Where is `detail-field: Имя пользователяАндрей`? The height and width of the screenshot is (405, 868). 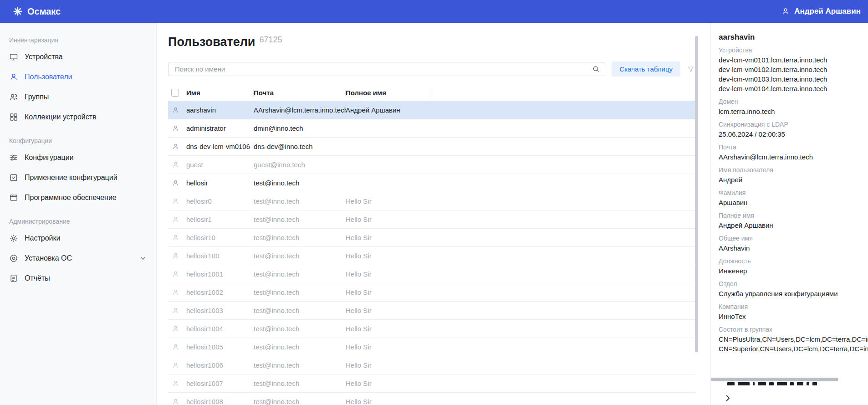 detail-field: Имя пользователяАндрей is located at coordinates (793, 175).